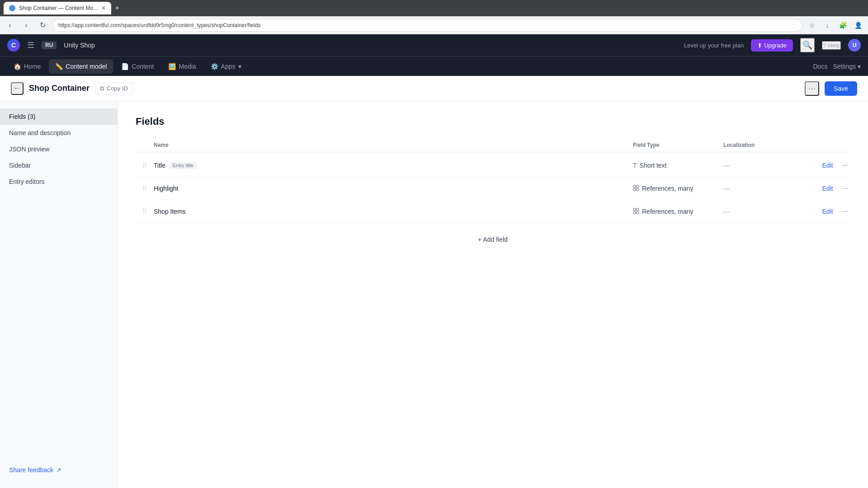 This screenshot has width=868, height=488. What do you see at coordinates (827, 188) in the screenshot?
I see `field-actions-highlight: Edit ···` at bounding box center [827, 188].